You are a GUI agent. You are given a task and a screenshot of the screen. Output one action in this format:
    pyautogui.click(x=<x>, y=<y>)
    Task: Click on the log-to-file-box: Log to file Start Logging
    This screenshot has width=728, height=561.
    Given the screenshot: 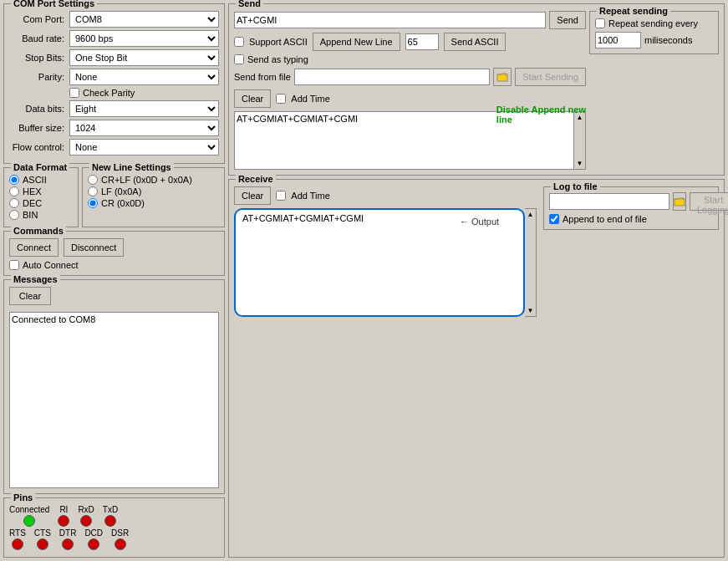 What is the action you would take?
    pyautogui.click(x=631, y=208)
    